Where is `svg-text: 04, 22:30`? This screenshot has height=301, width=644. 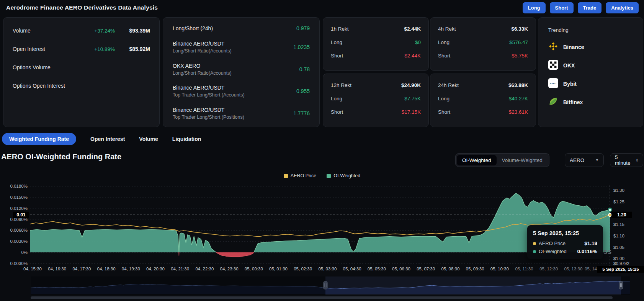
svg-text: 04, 22:30 is located at coordinates (204, 269).